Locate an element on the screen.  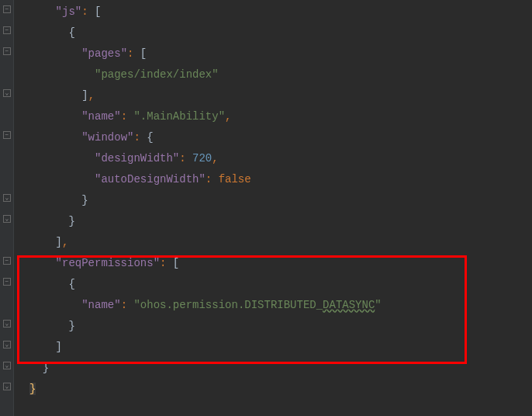
code-line: "pages/index/index" is located at coordinates (198, 75).